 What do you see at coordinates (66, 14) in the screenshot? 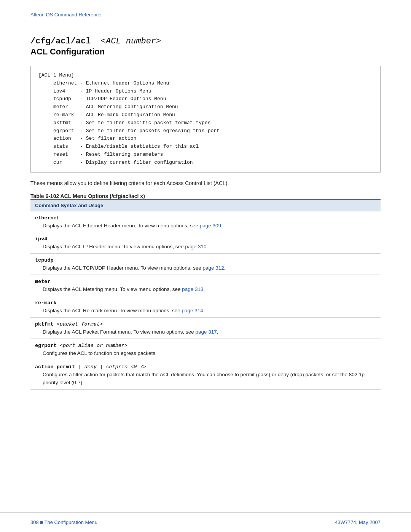
I see `breadcrumb: Alteon OS Command Reference` at bounding box center [66, 14].